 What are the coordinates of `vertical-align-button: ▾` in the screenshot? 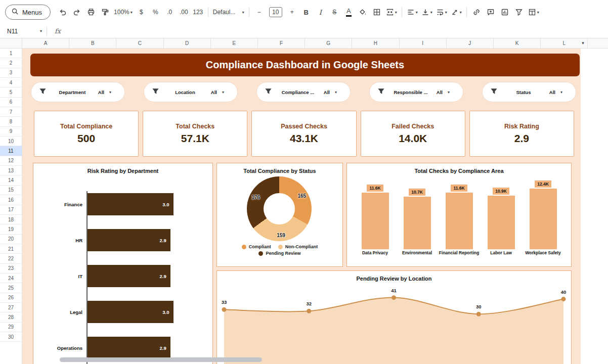 It's located at (427, 12).